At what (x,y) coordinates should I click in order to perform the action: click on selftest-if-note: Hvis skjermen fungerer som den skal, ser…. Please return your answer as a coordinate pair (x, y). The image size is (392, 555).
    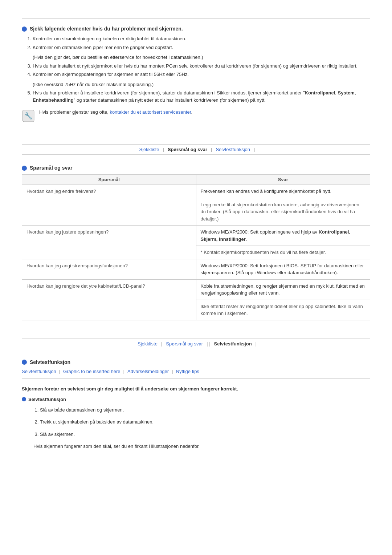
    Looking at the image, I should click on (202, 446).